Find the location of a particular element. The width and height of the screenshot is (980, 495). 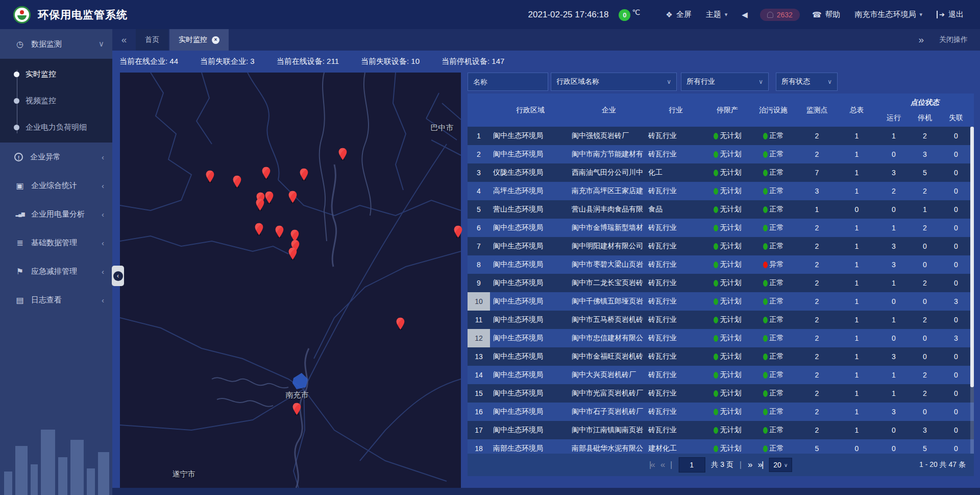

table-row: 5营山生态环境局营山县润丰肉食品有限食品无计划正常10010 is located at coordinates (721, 209).